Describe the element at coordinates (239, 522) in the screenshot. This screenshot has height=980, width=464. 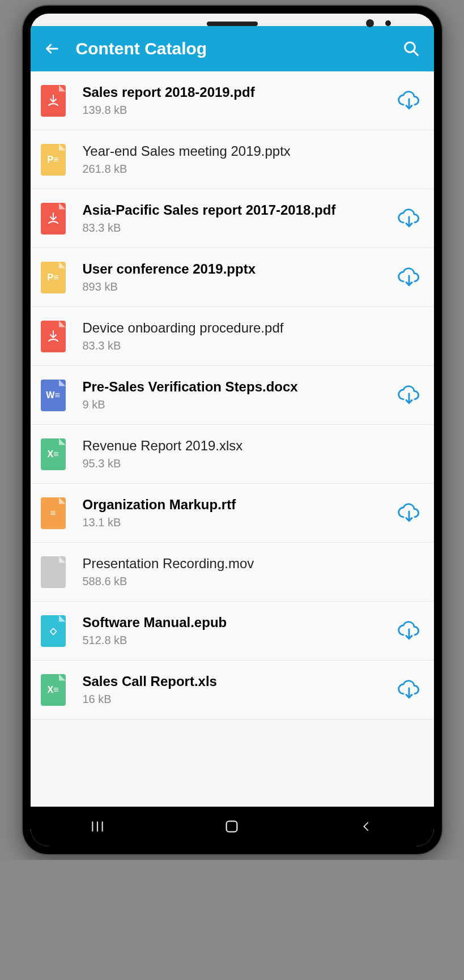
I see `file-size: 13.1 kB` at that location.